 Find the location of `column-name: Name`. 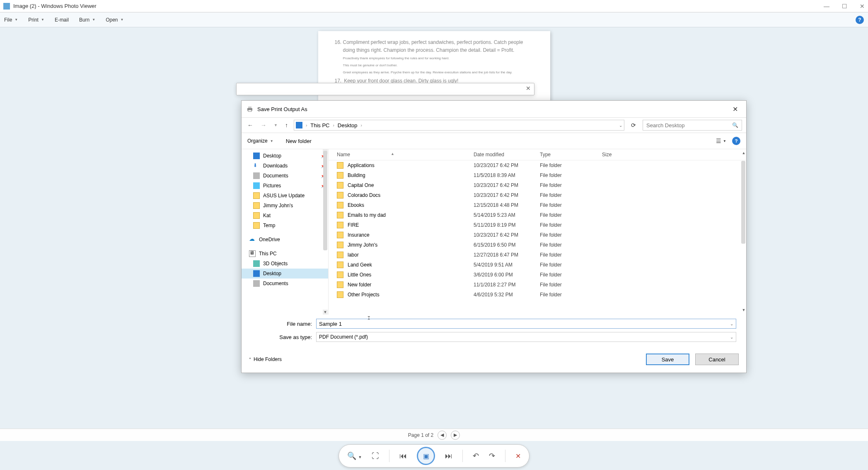

column-name: Name is located at coordinates (405, 155).